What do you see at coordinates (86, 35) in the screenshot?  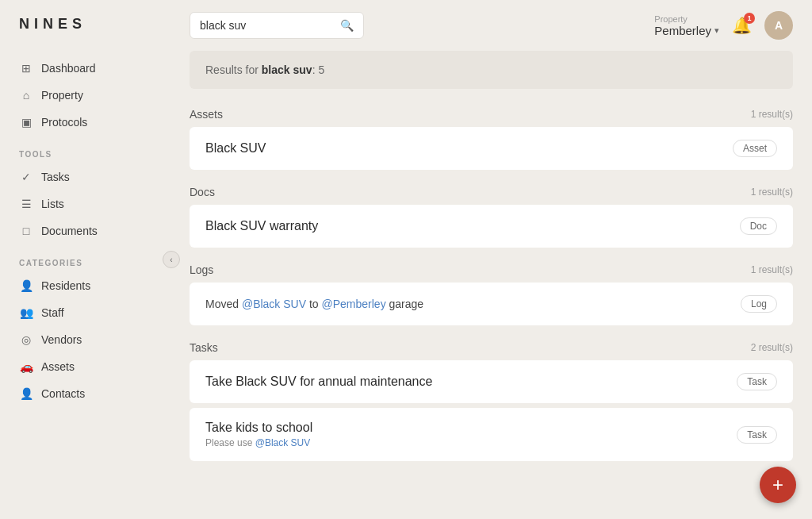 I see `app-logo: NINES` at bounding box center [86, 35].